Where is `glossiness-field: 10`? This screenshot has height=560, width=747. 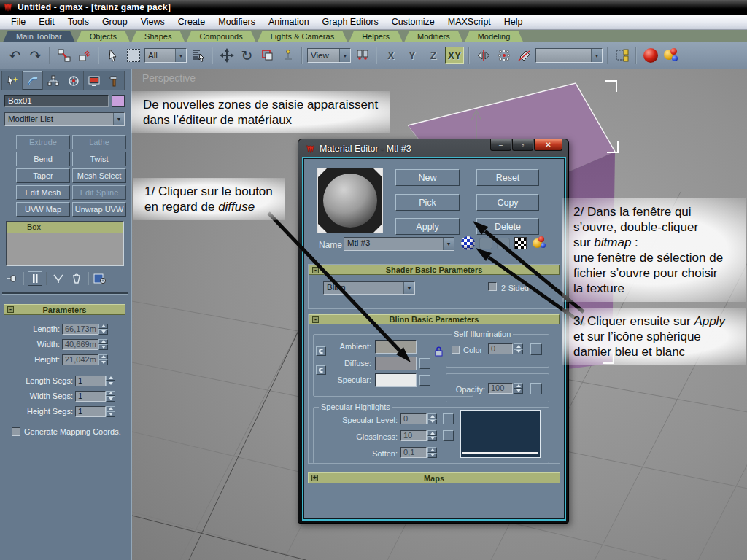 glossiness-field: 10 is located at coordinates (414, 436).